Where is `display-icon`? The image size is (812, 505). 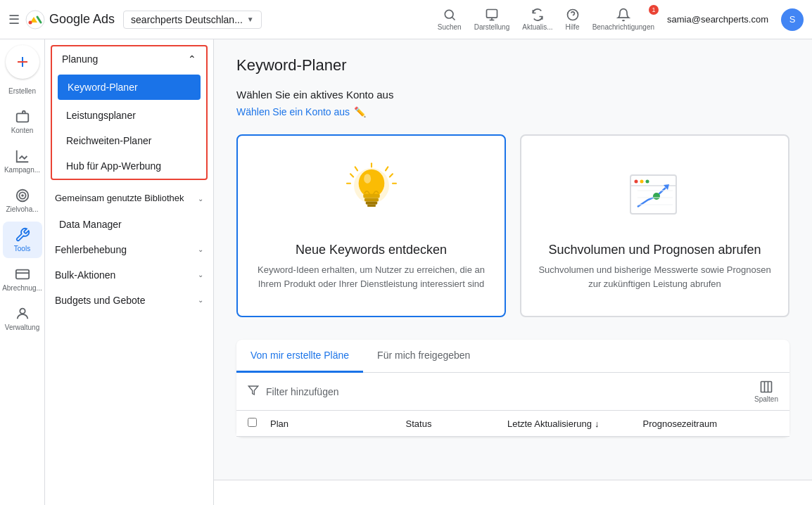 display-icon is located at coordinates (492, 15).